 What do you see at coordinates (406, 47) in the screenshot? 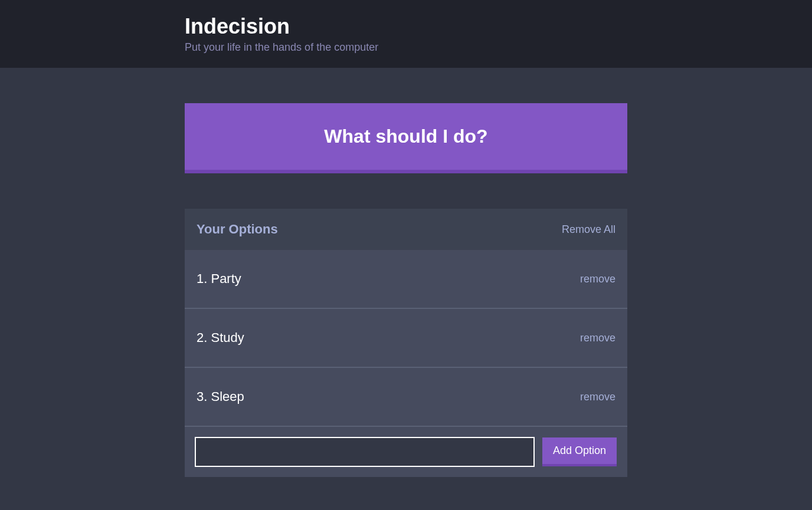
I see `app-subtitle: Put your life in the hands of the comput…` at bounding box center [406, 47].